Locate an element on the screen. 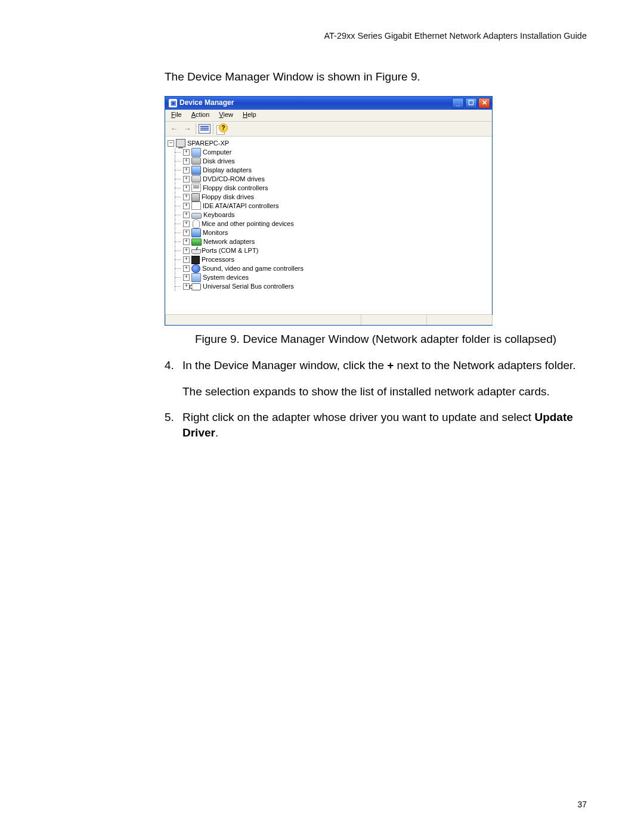  properties-button is located at coordinates (205, 129).